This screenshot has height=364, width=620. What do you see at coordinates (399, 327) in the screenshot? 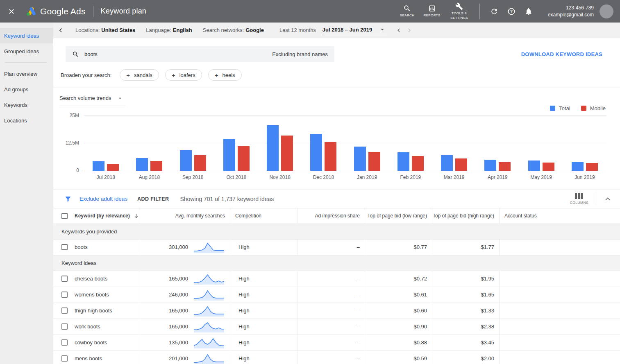
I see `top-bid-low-cell: $0.90` at bounding box center [399, 327].